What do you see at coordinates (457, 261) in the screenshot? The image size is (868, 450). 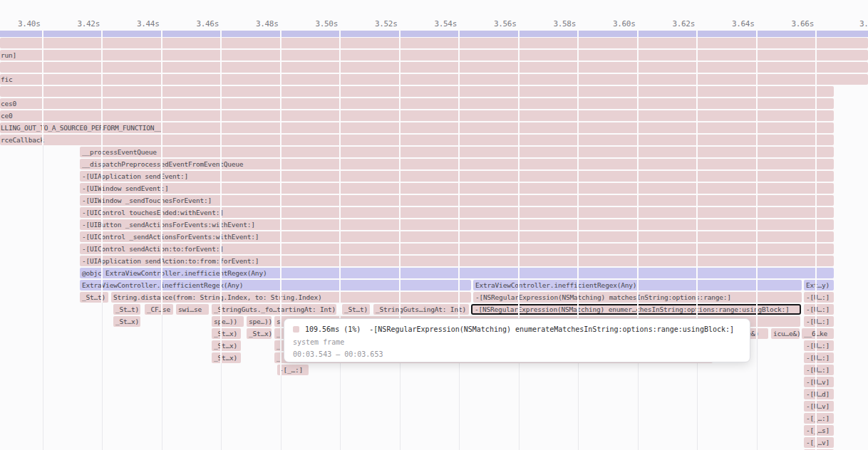 I see `flame-bar: -[UIApplication sendAction:to:from:forEv…` at bounding box center [457, 261].